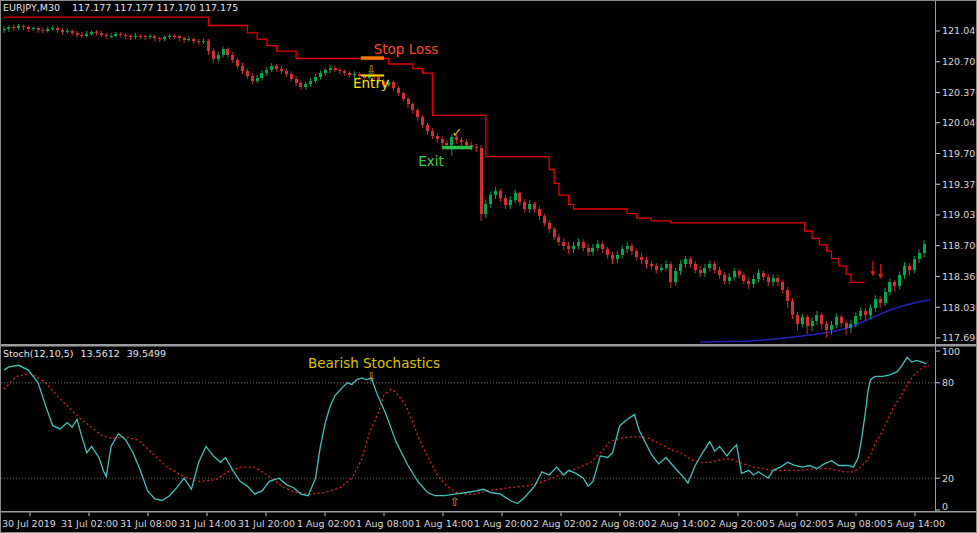 The height and width of the screenshot is (533, 977). I want to click on oversold-up-arrow-icon: ⇧, so click(455, 502).